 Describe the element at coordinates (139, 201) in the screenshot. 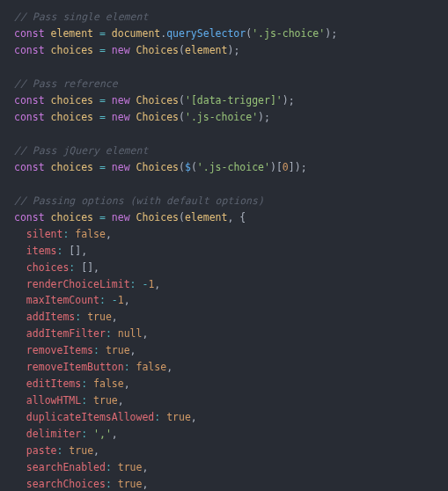

I see `code-comment: // Passing options (with default options…` at that location.